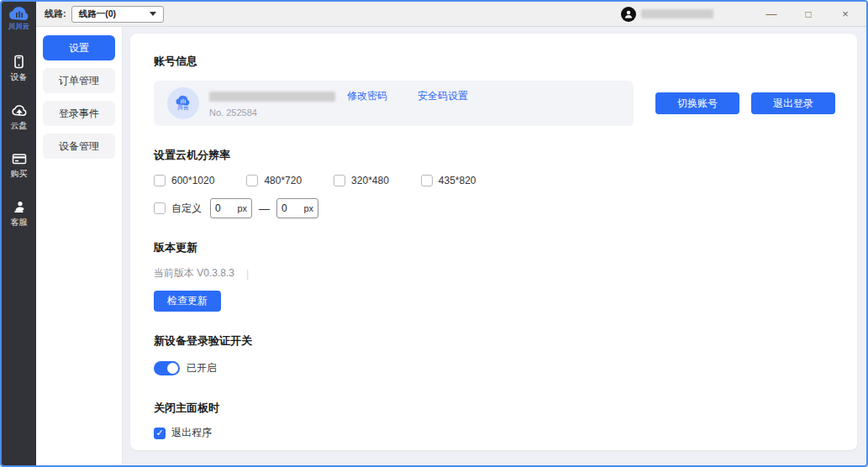 The height and width of the screenshot is (467, 868). What do you see at coordinates (629, 14) in the screenshot?
I see `user-avatar` at bounding box center [629, 14].